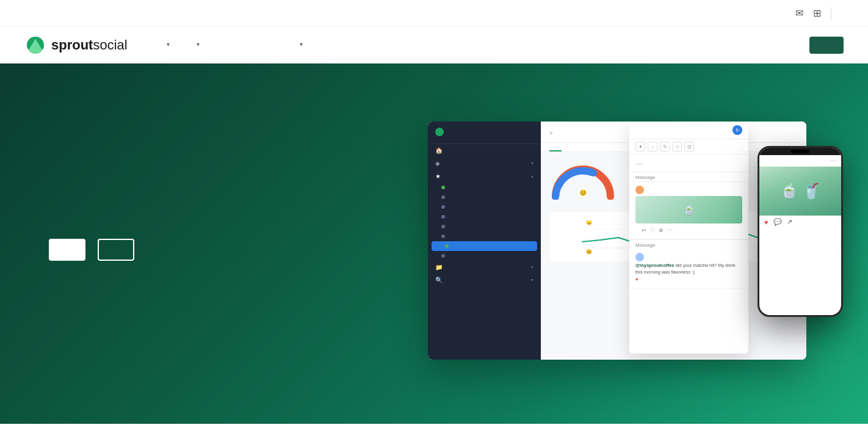 The height and width of the screenshot is (447, 868). What do you see at coordinates (300, 45) in the screenshot?
I see `nav-resources: ▾` at bounding box center [300, 45].